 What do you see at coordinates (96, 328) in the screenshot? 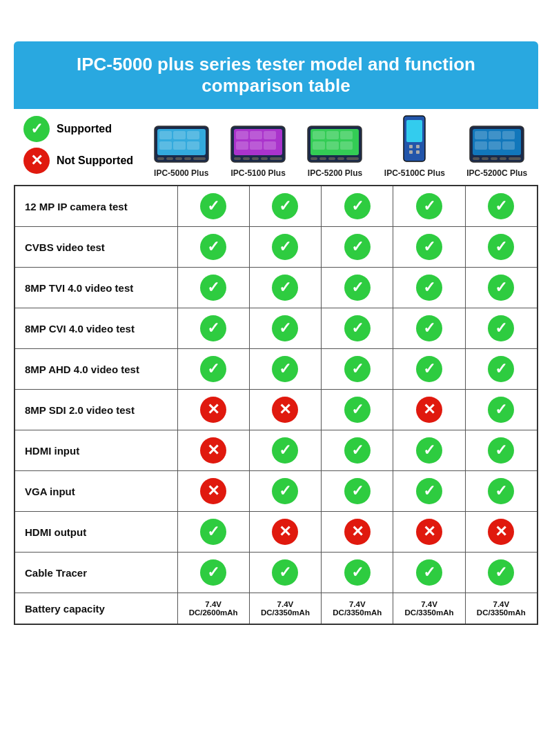
I see `feature-name: 8MP CVI 4.0 video test` at bounding box center [96, 328].